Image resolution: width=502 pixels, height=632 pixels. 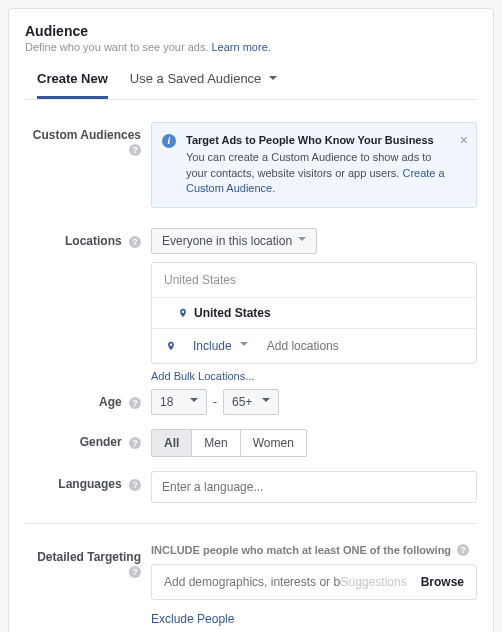 I want to click on label-languages: Languages ?, so click(x=88, y=487).